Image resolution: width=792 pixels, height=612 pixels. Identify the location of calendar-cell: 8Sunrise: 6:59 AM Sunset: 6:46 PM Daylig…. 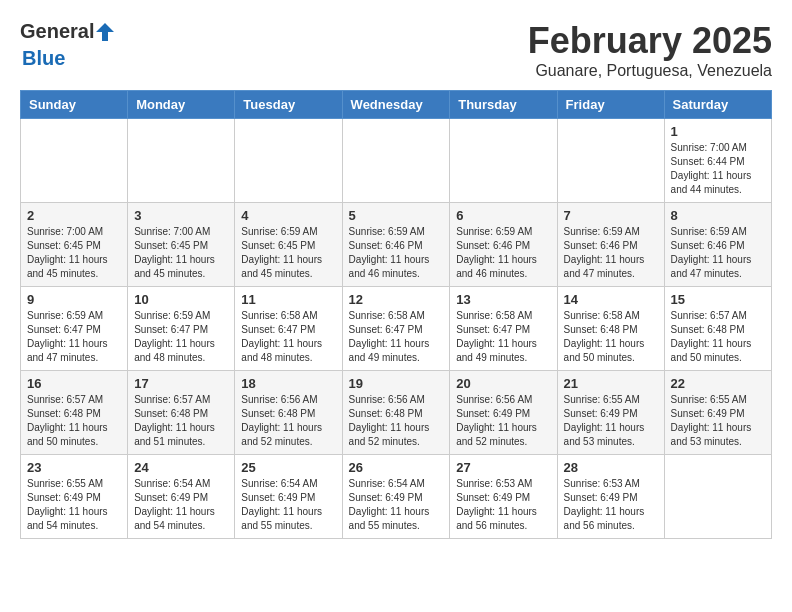
(718, 245).